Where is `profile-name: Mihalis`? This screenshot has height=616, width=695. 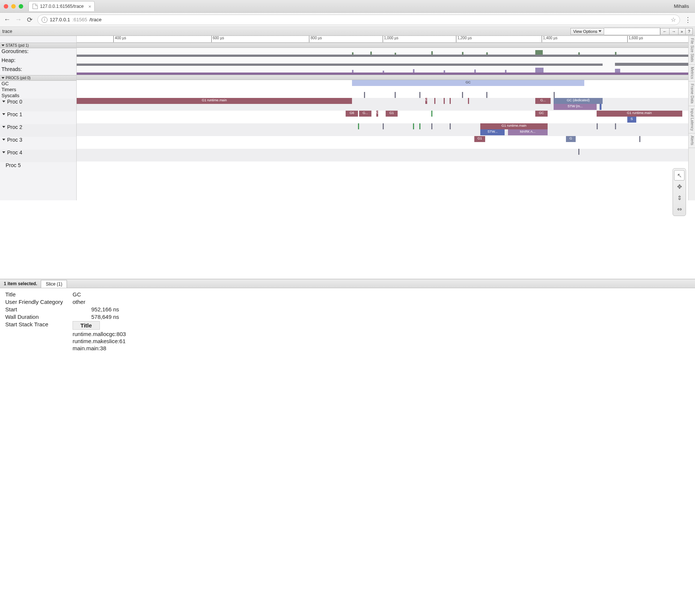 profile-name: Mihalis is located at coordinates (683, 6).